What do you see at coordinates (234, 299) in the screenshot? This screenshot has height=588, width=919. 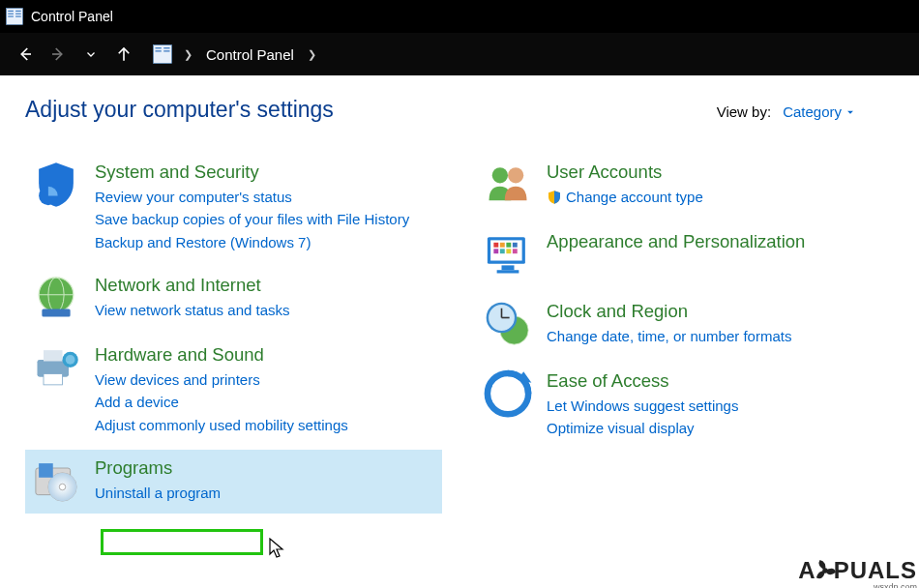 I see `category-network-and-internet: Network and Internet View network status…` at bounding box center [234, 299].